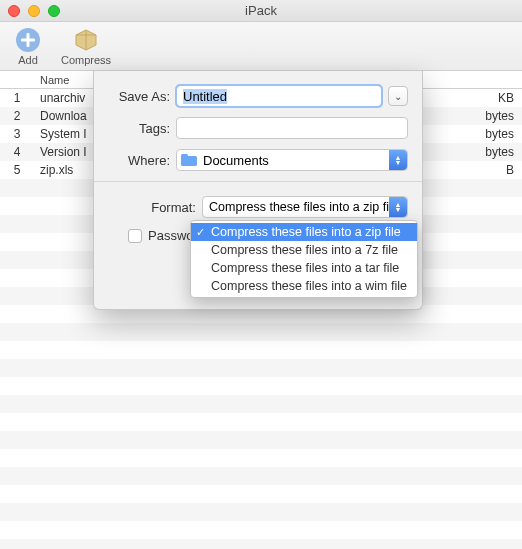 This screenshot has width=522, height=549. What do you see at coordinates (17, 152) in the screenshot?
I see `row-index: 4` at bounding box center [17, 152].